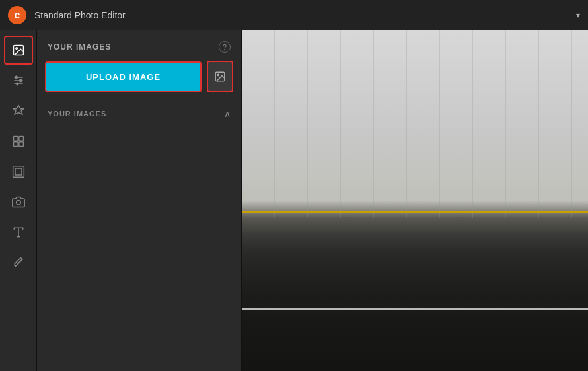  Describe the element at coordinates (18, 201) in the screenshot. I see `icon-sidebar` at that location.